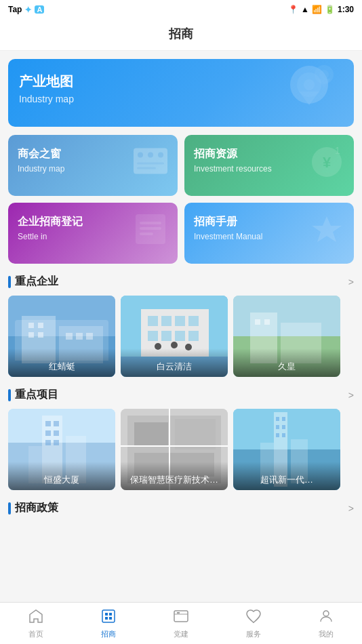 This screenshot has width=362, height=644. I want to click on chamber-icon, so click(150, 165).